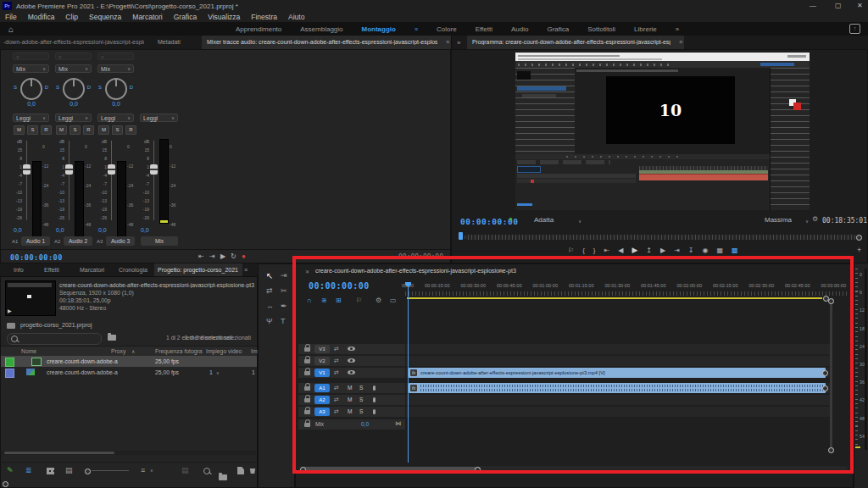 Image resolution: width=868 pixels, height=488 pixels. I want to click on scrubber-handle, so click(860, 237).